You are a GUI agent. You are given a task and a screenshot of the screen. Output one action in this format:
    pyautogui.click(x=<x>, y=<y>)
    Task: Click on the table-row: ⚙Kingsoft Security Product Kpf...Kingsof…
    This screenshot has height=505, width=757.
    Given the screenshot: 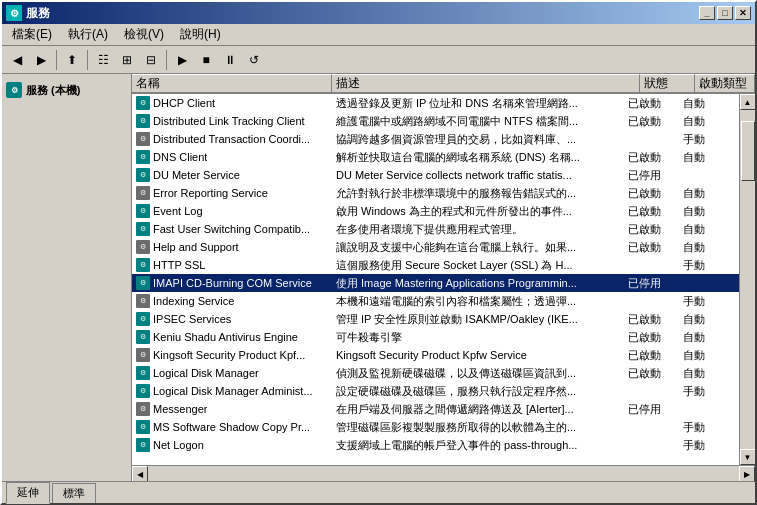 What is the action you would take?
    pyautogui.click(x=436, y=355)
    